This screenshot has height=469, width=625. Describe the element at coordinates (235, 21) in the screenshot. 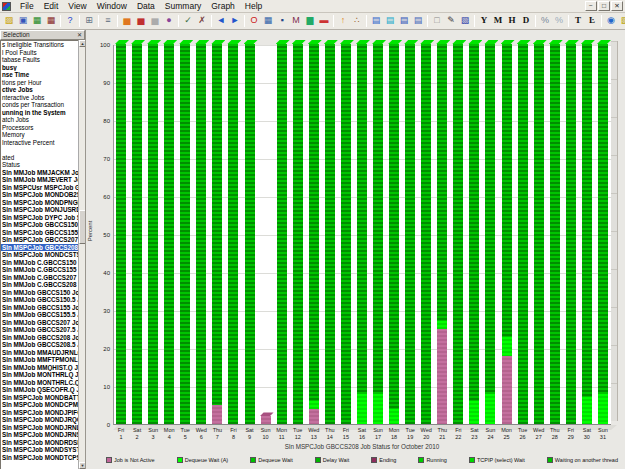

I see `next-arrow-icon: ►` at that location.